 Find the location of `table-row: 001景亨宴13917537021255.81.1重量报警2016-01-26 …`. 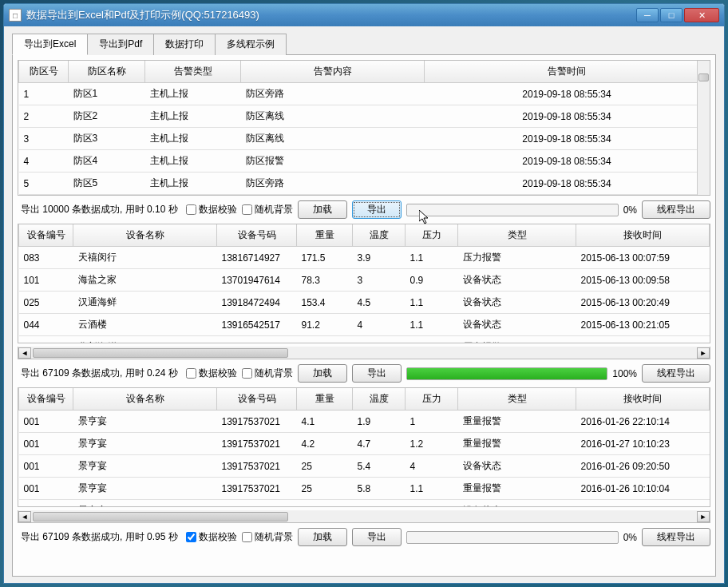

table-row: 001景亨宴13917537021255.81.1重量报警2016-01-26 … is located at coordinates (364, 489).